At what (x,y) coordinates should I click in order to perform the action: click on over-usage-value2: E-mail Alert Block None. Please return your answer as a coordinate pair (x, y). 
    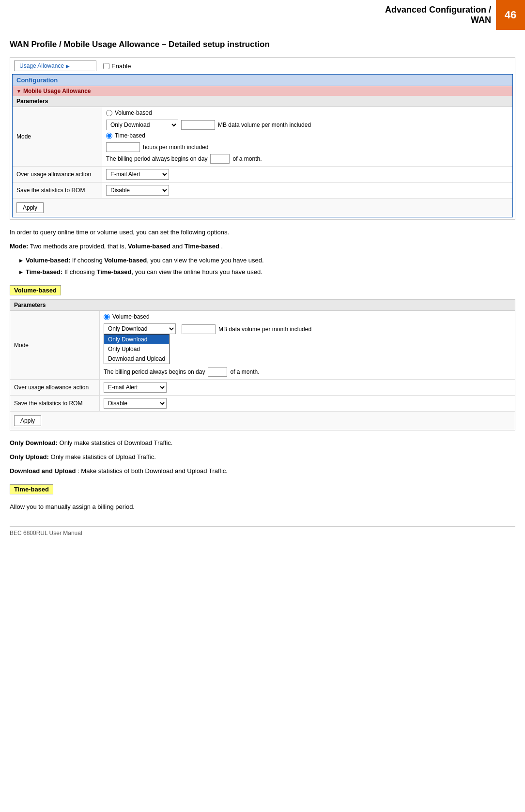
    Looking at the image, I should click on (307, 387).